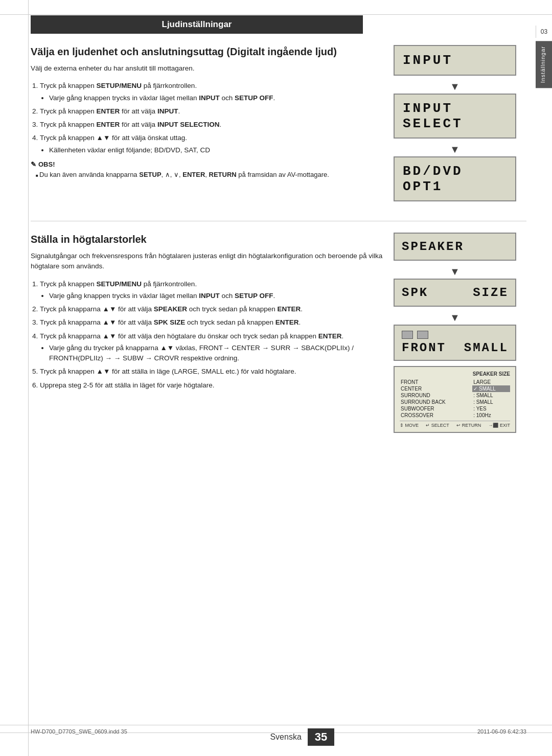 The image size is (552, 756). What do you see at coordinates (212, 144) in the screenshot?
I see `step-item: Tryck på knappen ▲▼ för att välja önskat…` at bounding box center [212, 144].